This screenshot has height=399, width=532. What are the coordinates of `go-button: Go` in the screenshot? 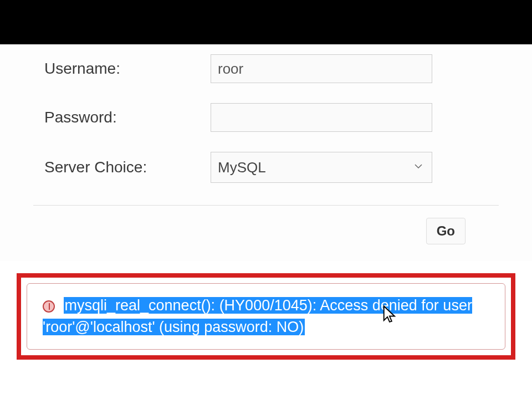 It's located at (446, 231).